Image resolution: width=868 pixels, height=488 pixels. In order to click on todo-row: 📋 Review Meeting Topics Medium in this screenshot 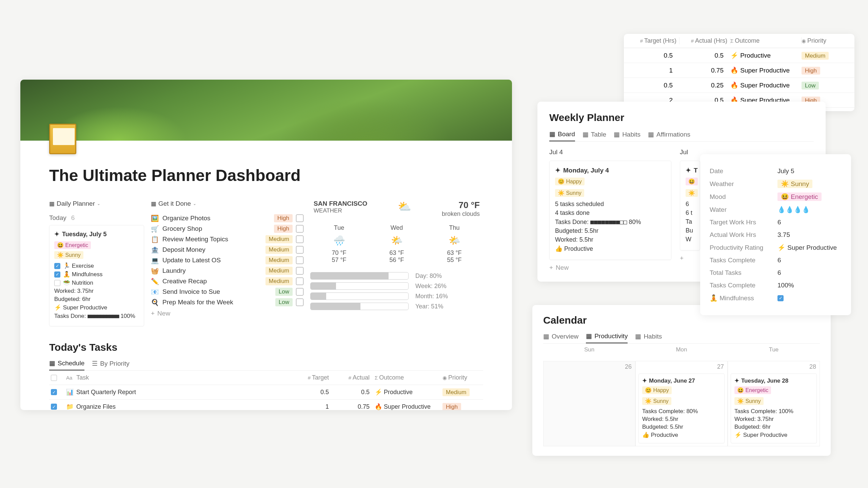, I will do `click(227, 239)`.